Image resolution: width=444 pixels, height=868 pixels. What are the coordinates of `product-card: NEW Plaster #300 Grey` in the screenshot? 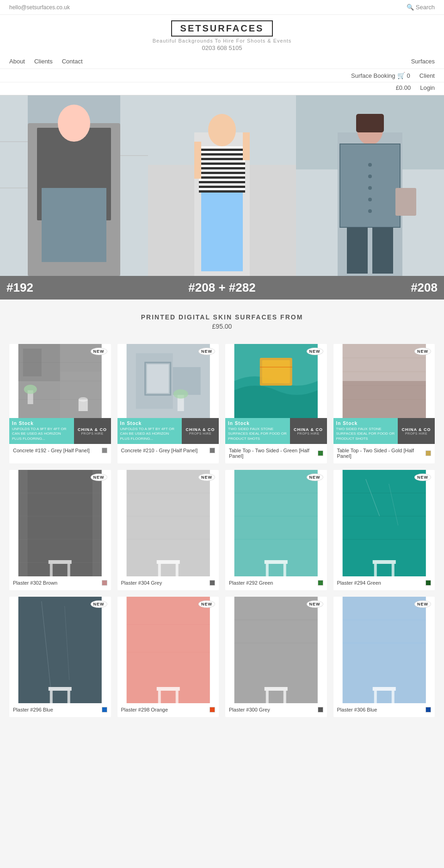 It's located at (276, 657).